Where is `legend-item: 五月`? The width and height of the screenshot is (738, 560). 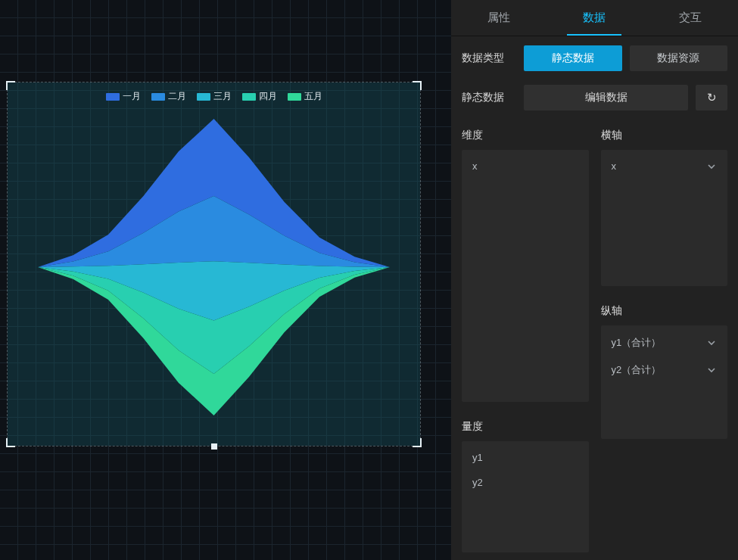
legend-item: 五月 is located at coordinates (305, 97).